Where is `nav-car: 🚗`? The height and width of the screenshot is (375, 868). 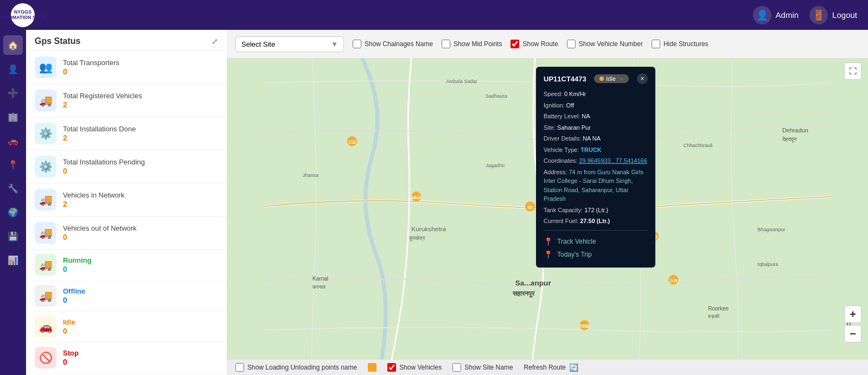
nav-car: 🚗 is located at coordinates (13, 141).